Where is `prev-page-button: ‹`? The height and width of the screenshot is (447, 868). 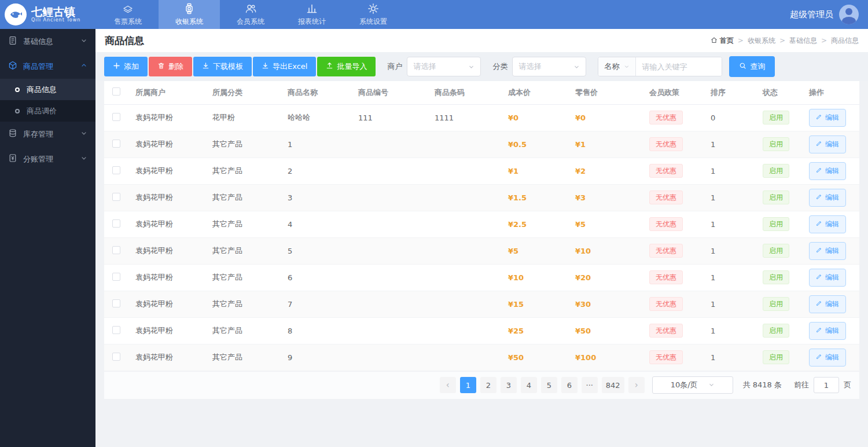 prev-page-button: ‹ is located at coordinates (448, 385).